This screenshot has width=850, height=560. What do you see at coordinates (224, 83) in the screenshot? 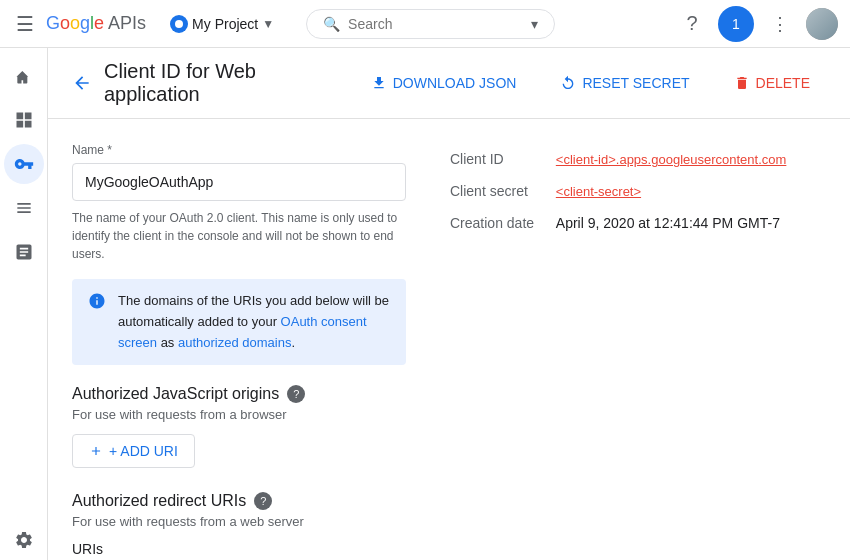
I see `page-title: Client ID for Web application` at bounding box center [224, 83].